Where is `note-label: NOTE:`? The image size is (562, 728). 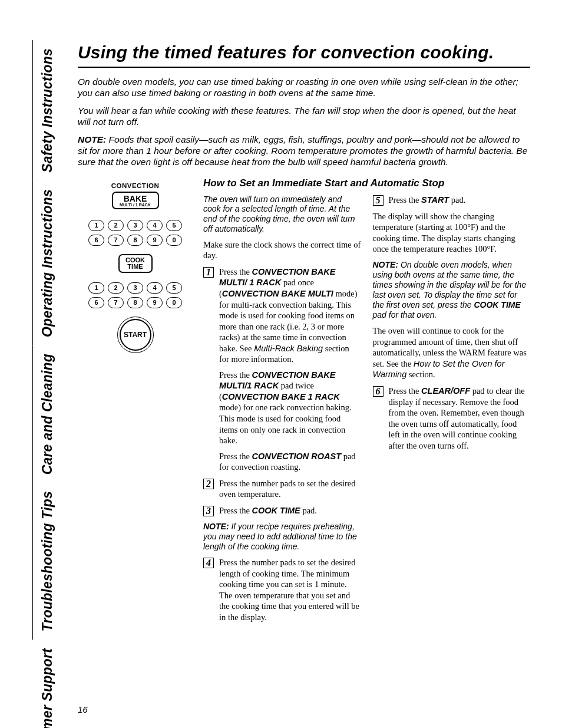
note-label: NOTE: is located at coordinates (92, 139).